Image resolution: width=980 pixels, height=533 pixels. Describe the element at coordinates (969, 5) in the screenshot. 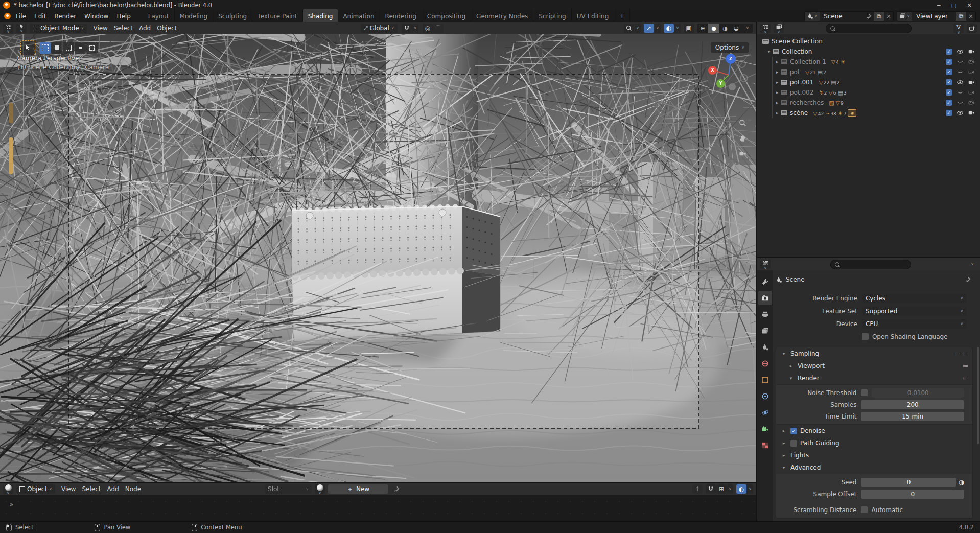

I see `close-button: ✕` at that location.